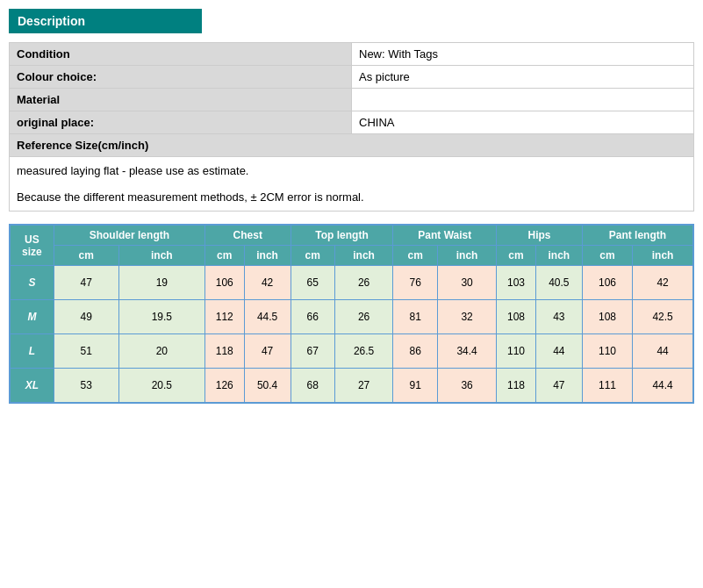 This screenshot has width=703, height=588. I want to click on cell-us-size-cell-row-s: S, so click(32, 283).